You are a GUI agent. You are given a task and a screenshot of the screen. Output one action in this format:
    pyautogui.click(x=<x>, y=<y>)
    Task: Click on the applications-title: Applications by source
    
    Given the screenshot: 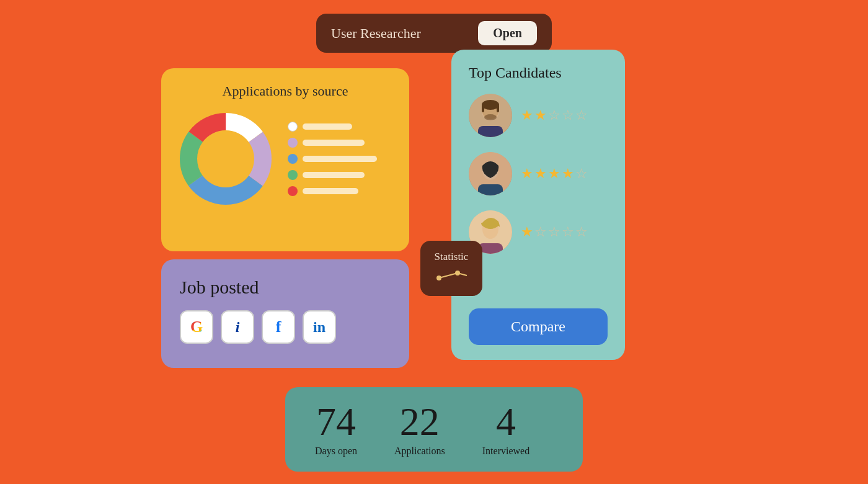 What is the action you would take?
    pyautogui.click(x=285, y=91)
    